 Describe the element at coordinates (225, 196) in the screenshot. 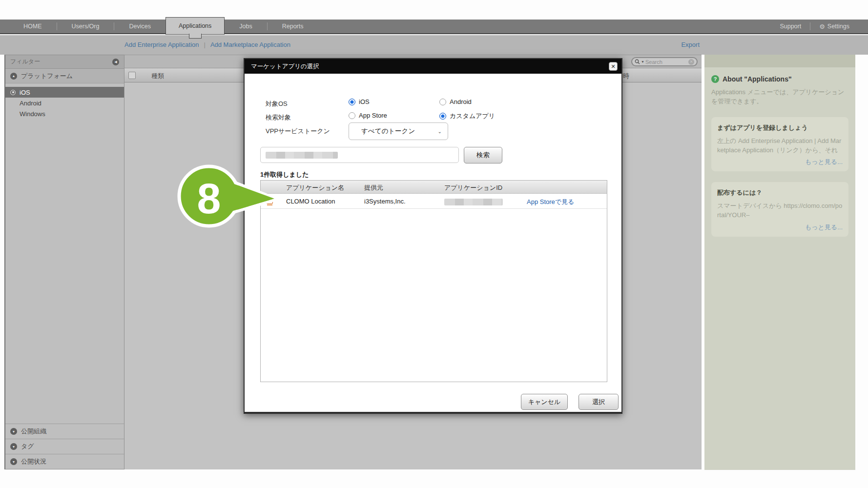

I see `step-8-callout: 8` at that location.